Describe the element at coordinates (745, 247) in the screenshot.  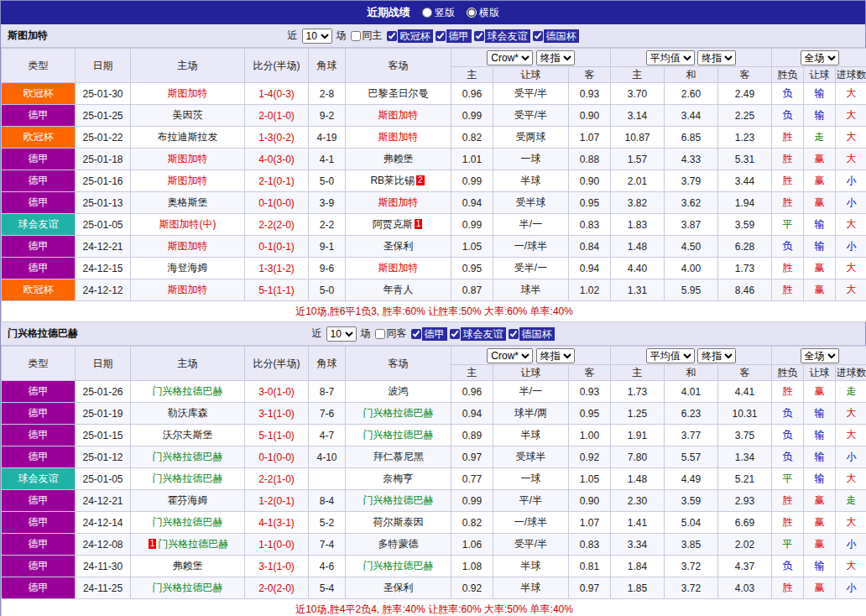
I see `avg-away: 6.28` at that location.